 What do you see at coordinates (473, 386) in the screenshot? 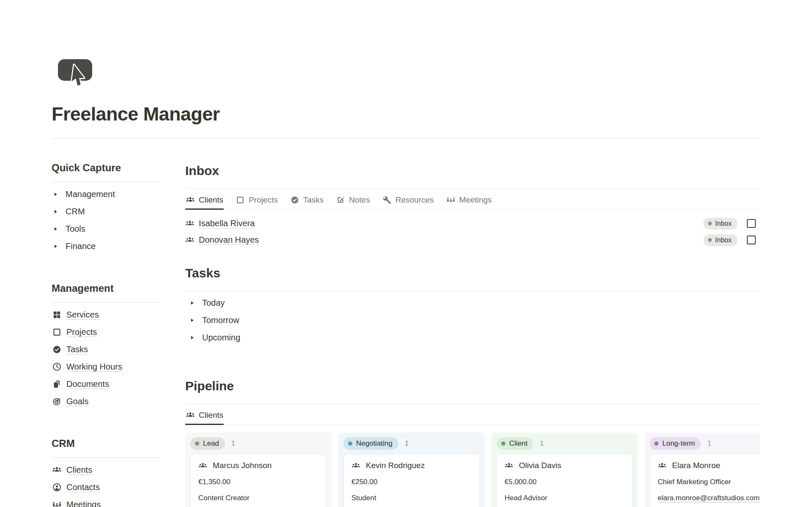
I see `pipeline-heading: Pipeline` at bounding box center [473, 386].